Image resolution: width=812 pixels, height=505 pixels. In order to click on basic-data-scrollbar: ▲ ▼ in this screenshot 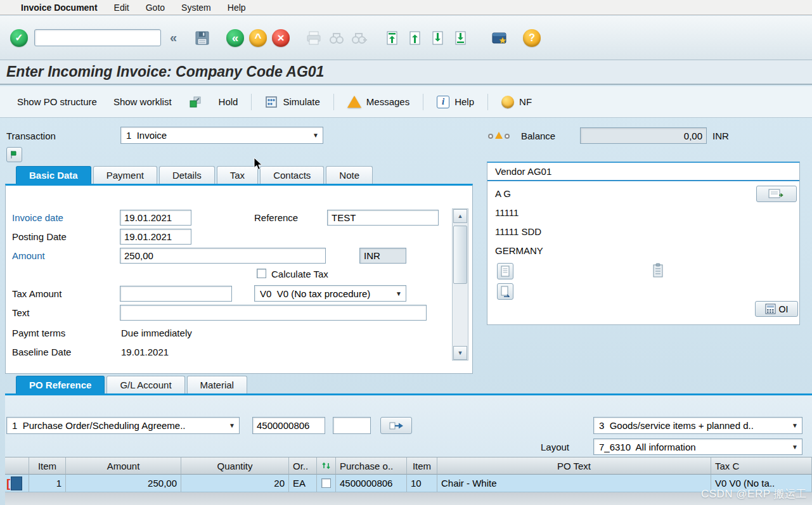, I will do `click(460, 284)`.